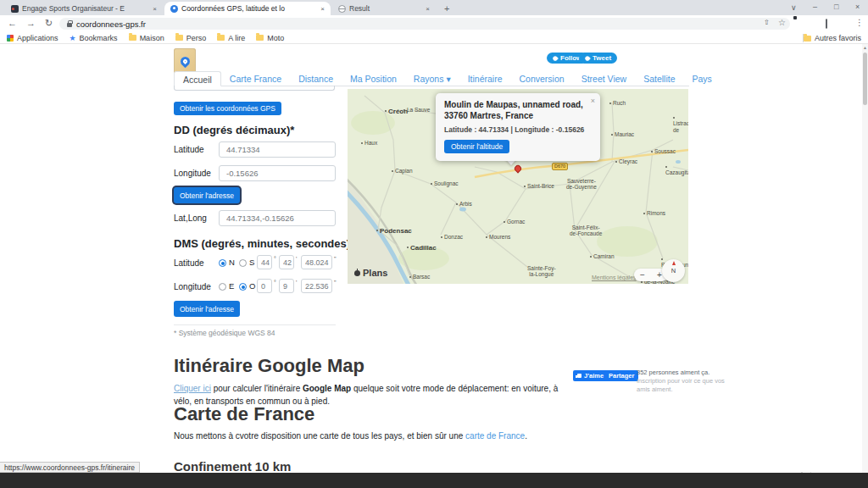  What do you see at coordinates (593, 101) in the screenshot?
I see `popup-close-icon: ×` at bounding box center [593, 101].